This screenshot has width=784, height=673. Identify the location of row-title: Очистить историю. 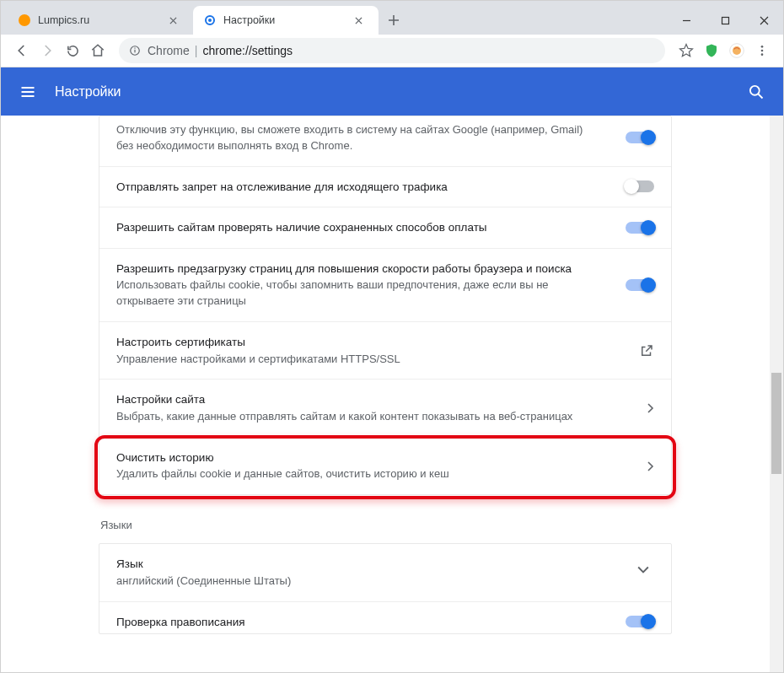
(365, 458).